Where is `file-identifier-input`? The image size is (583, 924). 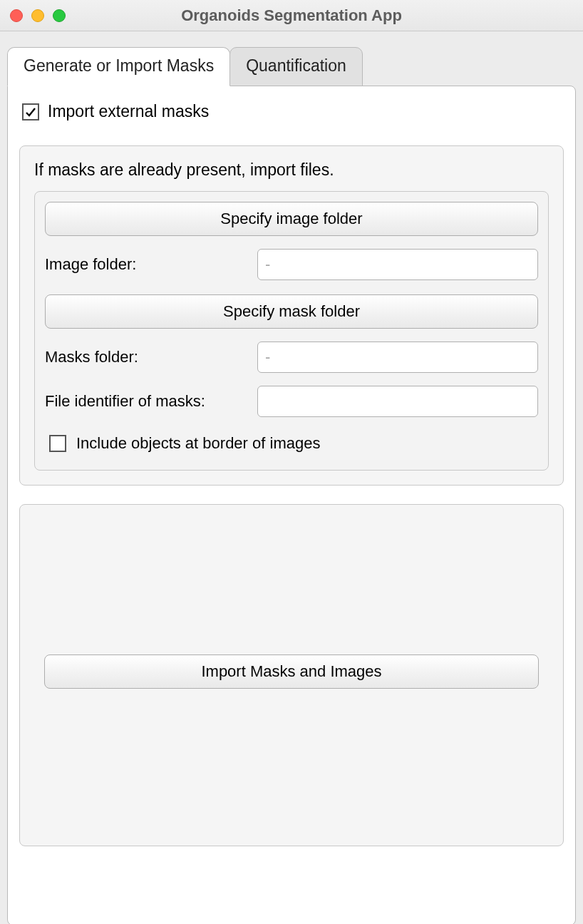 file-identifier-input is located at coordinates (398, 401).